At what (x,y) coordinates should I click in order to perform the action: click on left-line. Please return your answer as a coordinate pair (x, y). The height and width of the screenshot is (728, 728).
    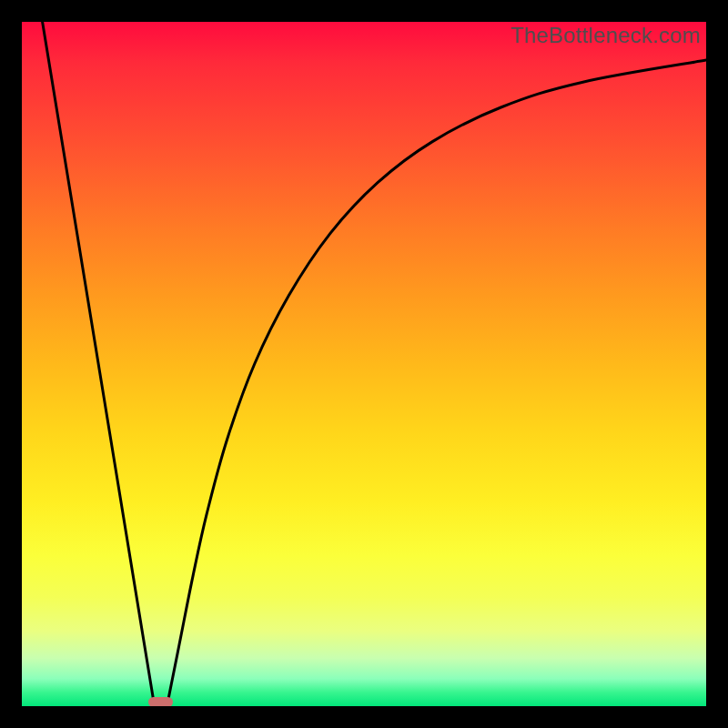
    Looking at the image, I should click on (98, 362).